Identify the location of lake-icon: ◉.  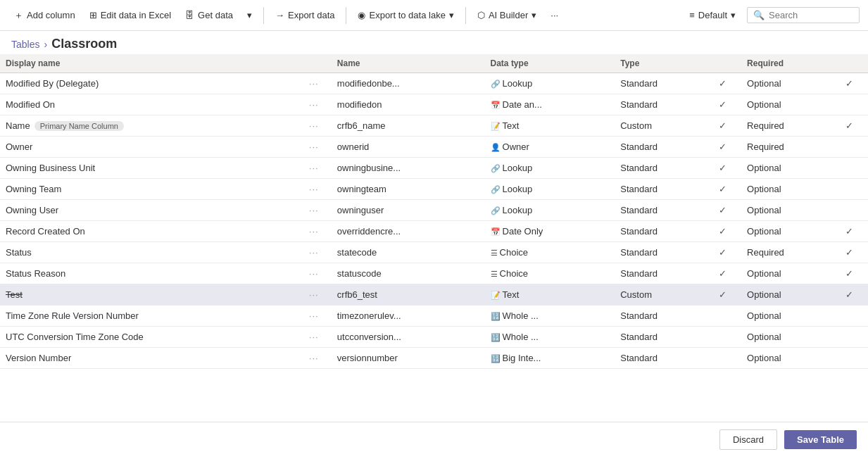
(362, 15).